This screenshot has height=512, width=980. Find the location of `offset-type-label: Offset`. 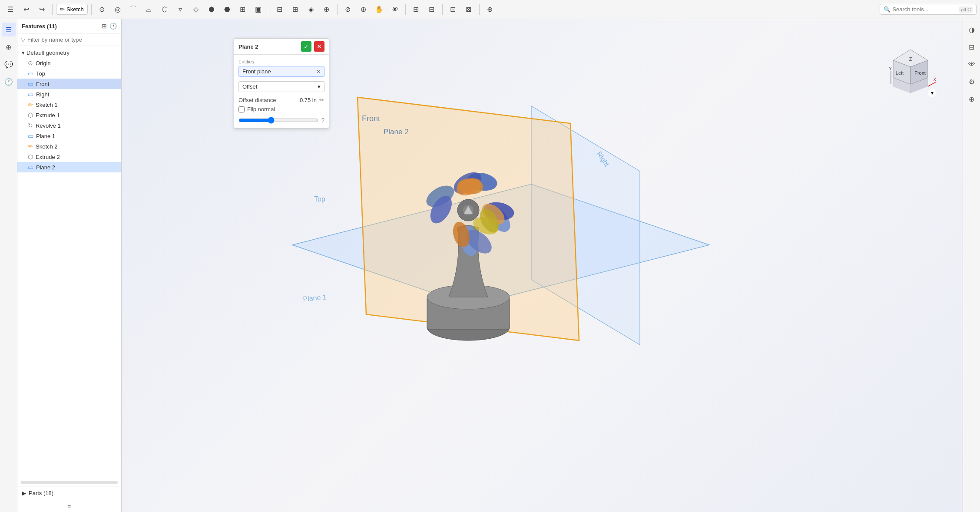

offset-type-label: Offset is located at coordinates (250, 87).